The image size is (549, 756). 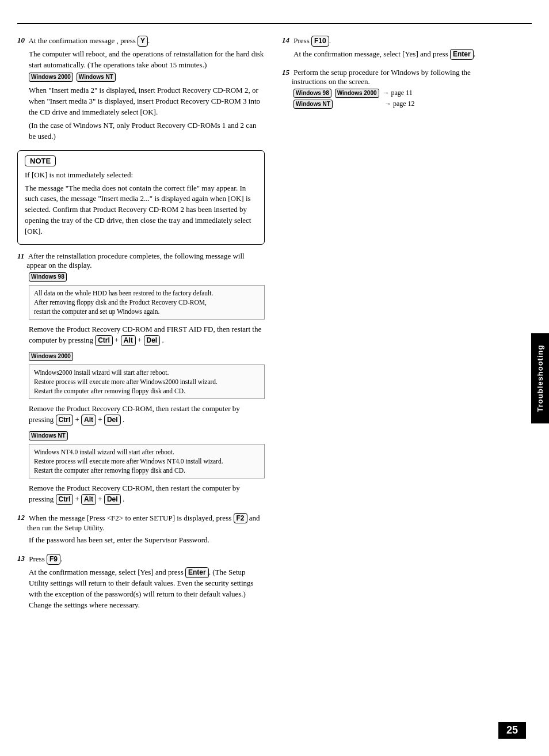 I want to click on step-12-header: 12 When the message [Press <F2> to enter…, so click(x=141, y=523).